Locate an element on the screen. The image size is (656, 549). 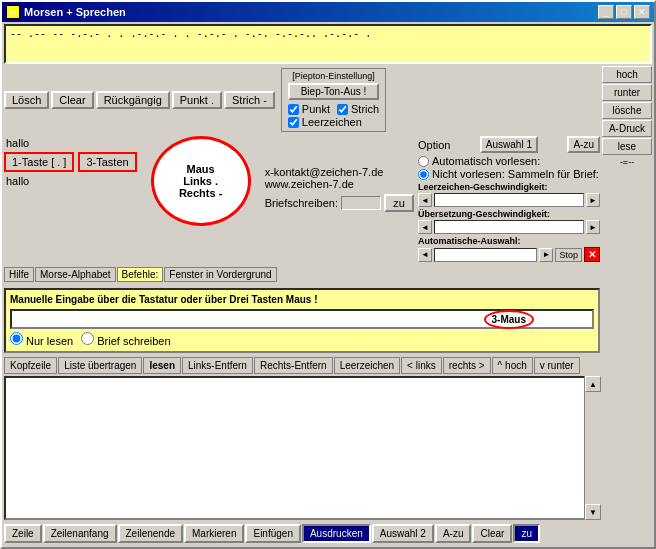
mouse-box: Maus Links . Rechts - is located at coordinates (201, 181).